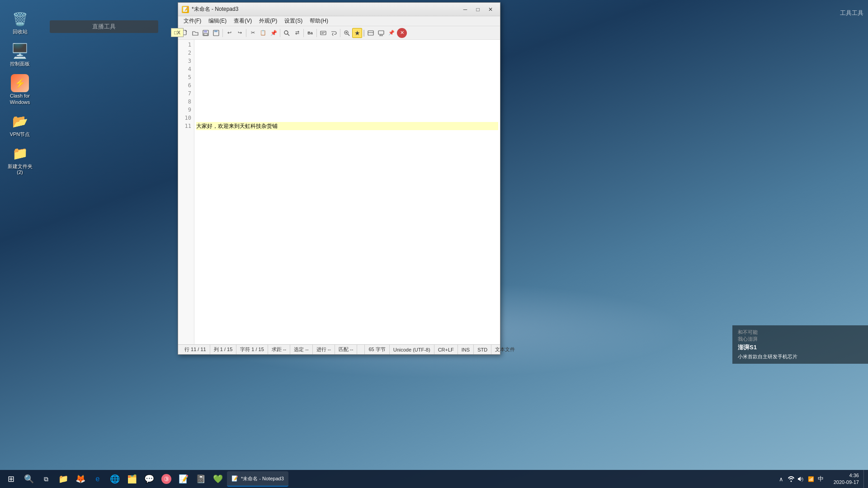  What do you see at coordinates (310, 33) in the screenshot?
I see `tb-indent: Ba` at bounding box center [310, 33].